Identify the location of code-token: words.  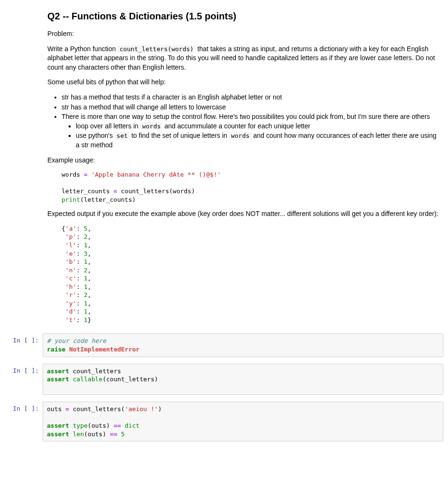
(73, 174).